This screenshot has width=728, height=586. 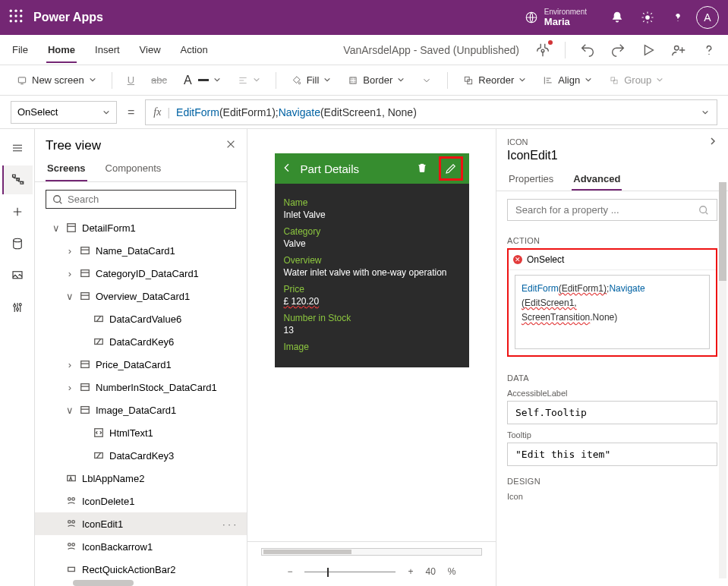 I want to click on tree-item: ∨Image_DataCard1, so click(x=141, y=410).